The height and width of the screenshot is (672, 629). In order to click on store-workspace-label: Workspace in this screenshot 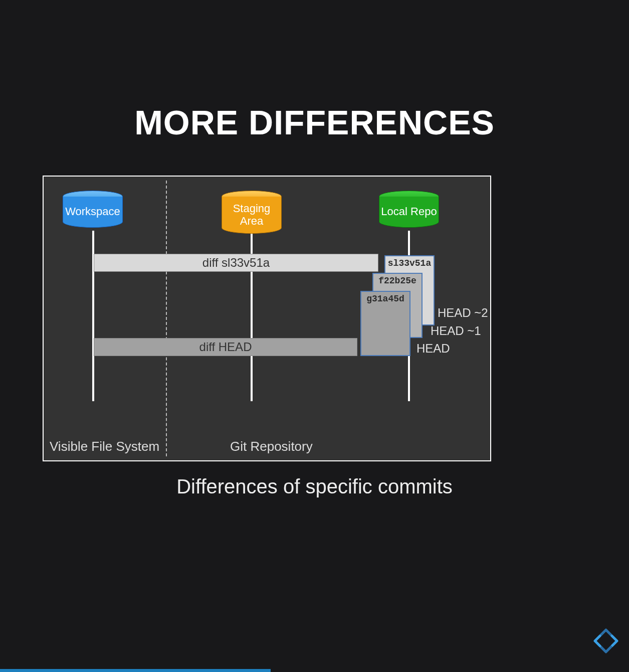, I will do `click(93, 212)`.